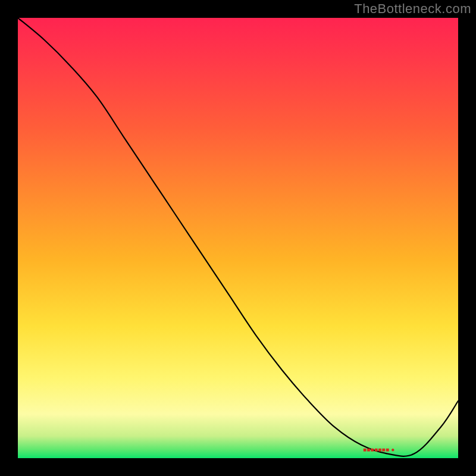  What do you see at coordinates (379, 450) in the screenshot?
I see `annotation-label: ■■■■■■■ ●` at bounding box center [379, 450].